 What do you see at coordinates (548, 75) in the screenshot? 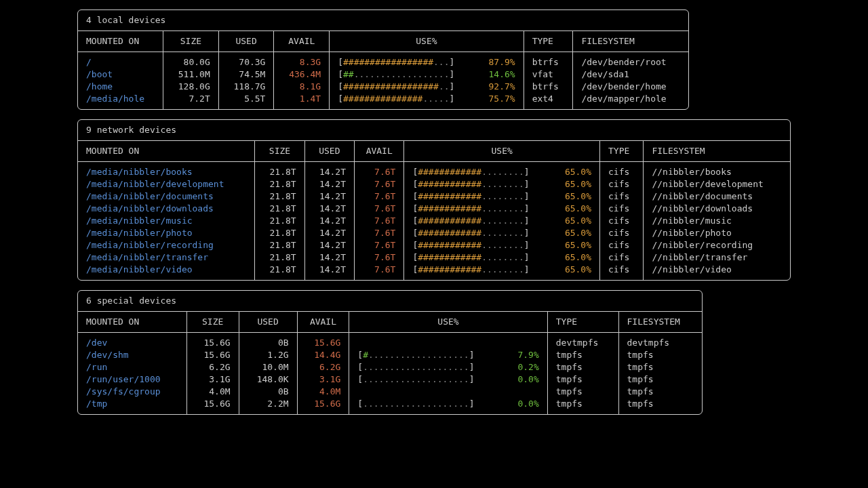
I see `cell-type: vfat` at bounding box center [548, 75].